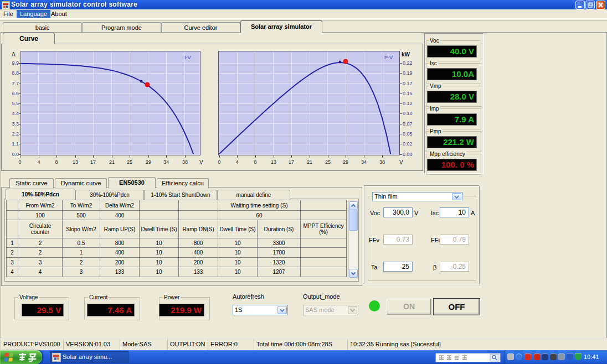  What do you see at coordinates (389, 58) in the screenshot?
I see `svg-text: P-V` at bounding box center [389, 58].